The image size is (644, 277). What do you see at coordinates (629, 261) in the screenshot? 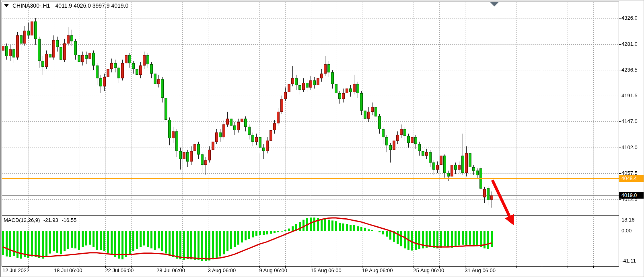
I see `macd-axis-label: -41.11` at bounding box center [629, 261].